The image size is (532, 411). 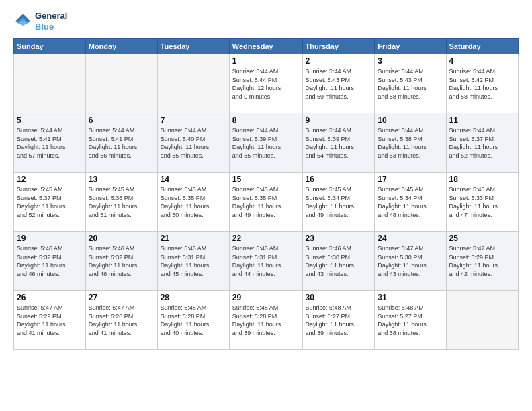 I want to click on day-number: 9, so click(x=339, y=120).